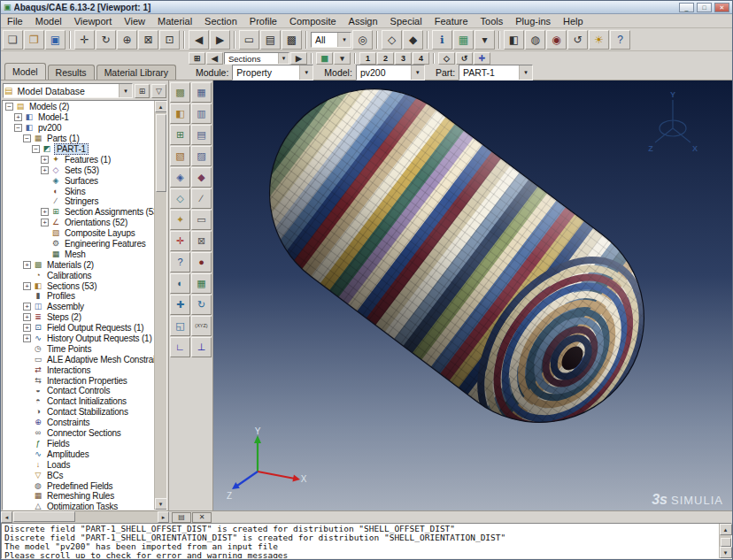  I want to click on tree-item-materials-2: +▩Materials (2), so click(78, 265).